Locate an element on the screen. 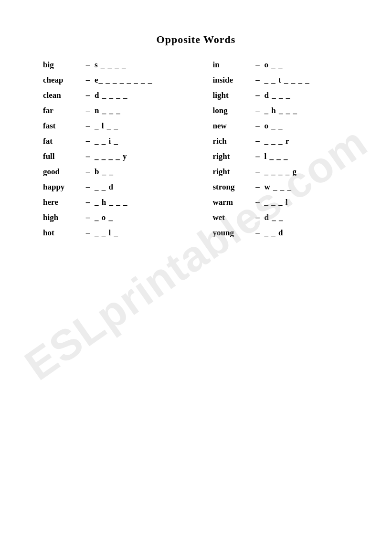 The height and width of the screenshot is (558, 392). list-item-word: strong is located at coordinates (232, 187).